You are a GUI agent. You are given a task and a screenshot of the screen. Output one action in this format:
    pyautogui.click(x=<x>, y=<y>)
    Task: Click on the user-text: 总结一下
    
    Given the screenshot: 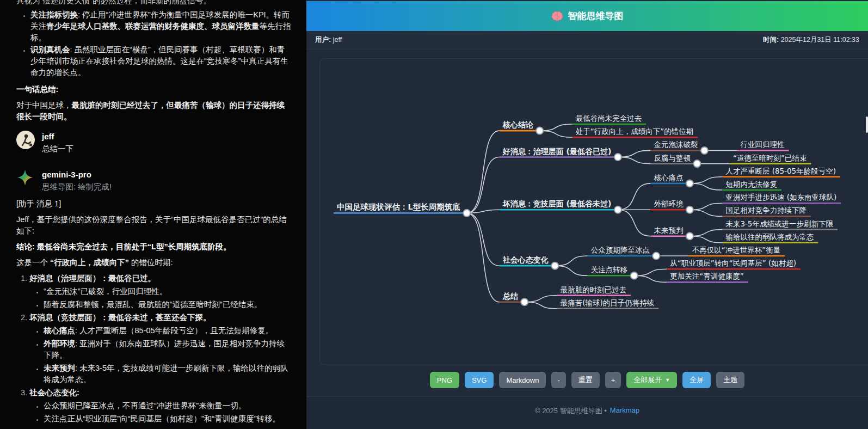 What is the action you would take?
    pyautogui.click(x=58, y=149)
    